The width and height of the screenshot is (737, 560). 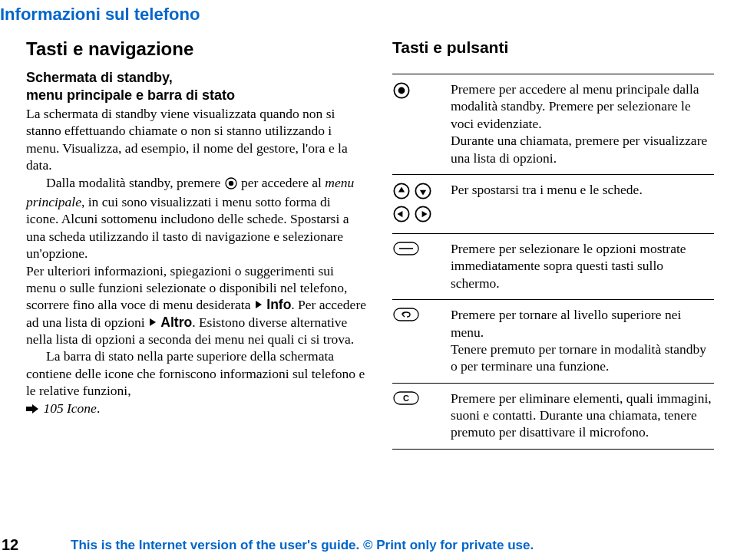 What do you see at coordinates (406, 400) in the screenshot?
I see `clear-key-icon: C` at bounding box center [406, 400].